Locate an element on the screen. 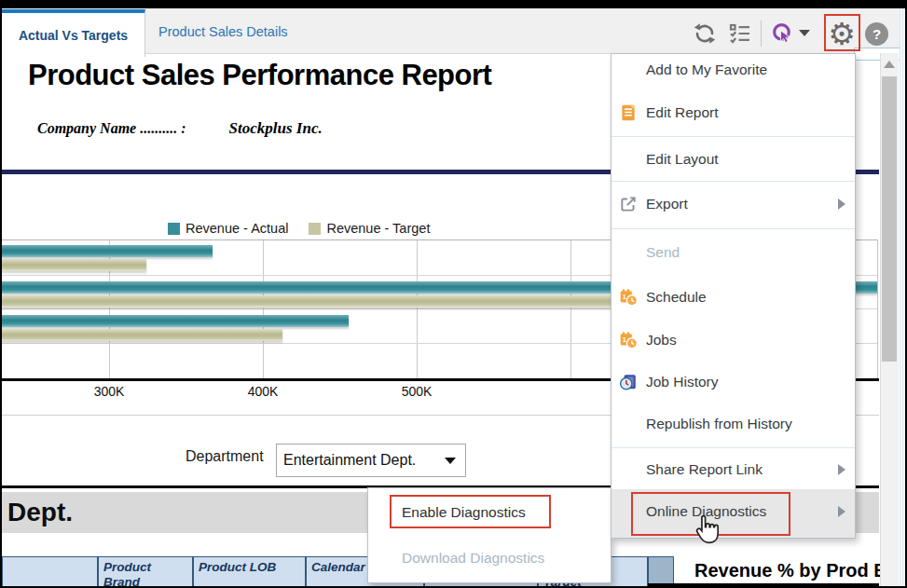 The height and width of the screenshot is (588, 907). menu-item-schedule: 1Schedule is located at coordinates (733, 297).